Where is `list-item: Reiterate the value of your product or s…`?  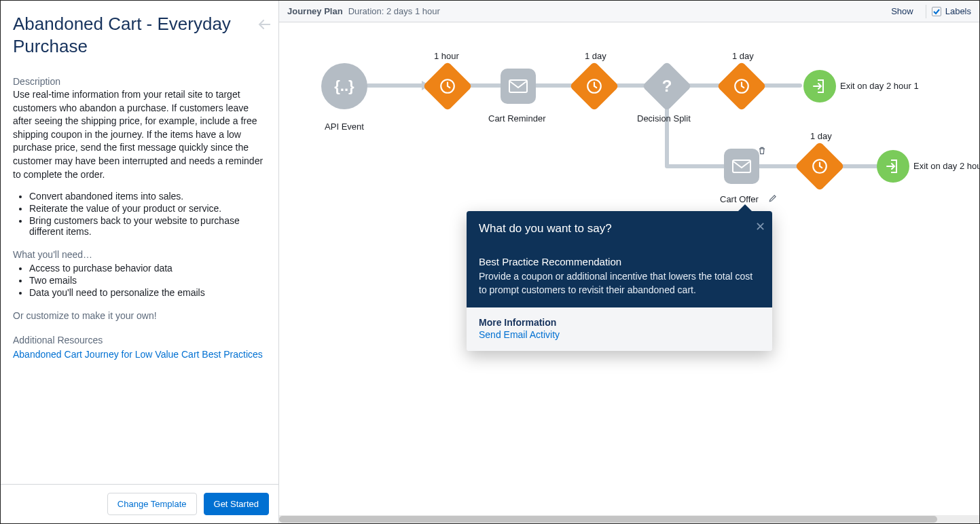 list-item: Reiterate the value of your product or s… is located at coordinates (148, 208).